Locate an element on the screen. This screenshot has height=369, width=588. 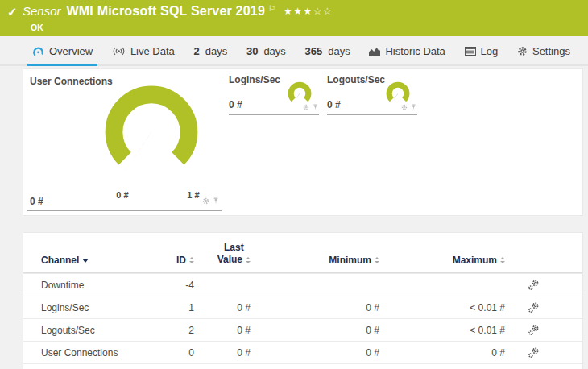
channel-name: Logins/Sec is located at coordinates (101, 308).